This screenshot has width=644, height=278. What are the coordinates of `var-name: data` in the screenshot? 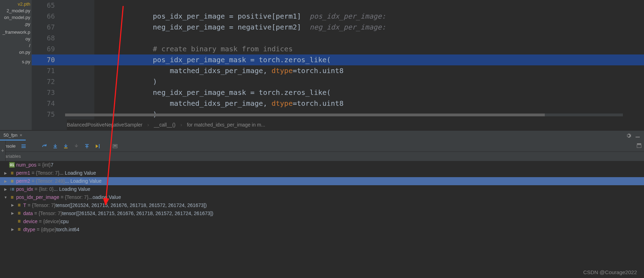 It's located at (28, 213).